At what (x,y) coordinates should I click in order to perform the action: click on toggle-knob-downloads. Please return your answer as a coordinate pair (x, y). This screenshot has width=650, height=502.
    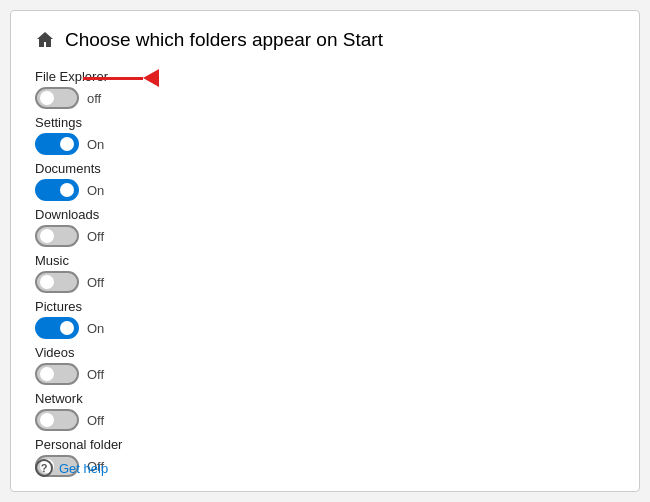
    Looking at the image, I should click on (47, 236).